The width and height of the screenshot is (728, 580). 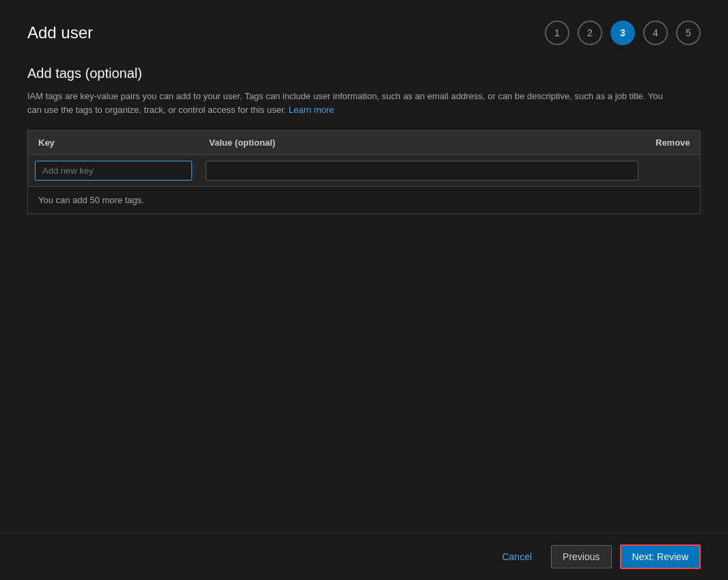 I want to click on step-4: 4, so click(x=656, y=33).